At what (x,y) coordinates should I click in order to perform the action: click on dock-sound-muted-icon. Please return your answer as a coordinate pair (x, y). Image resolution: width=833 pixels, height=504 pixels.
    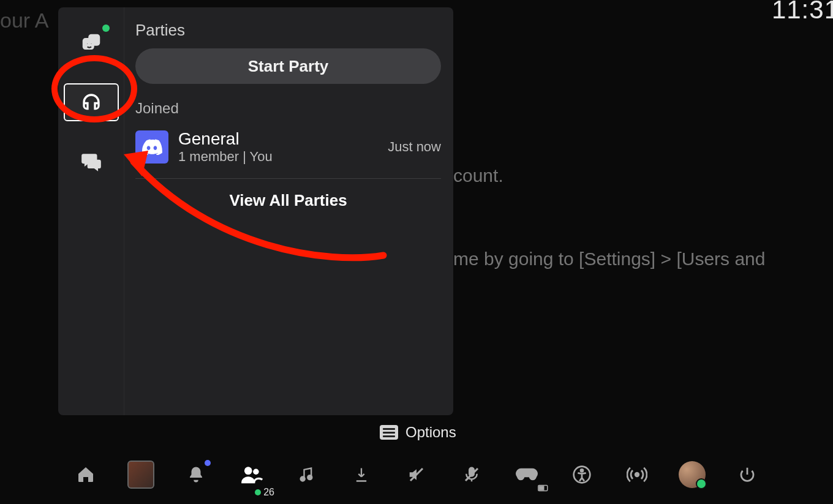
    Looking at the image, I should click on (417, 475).